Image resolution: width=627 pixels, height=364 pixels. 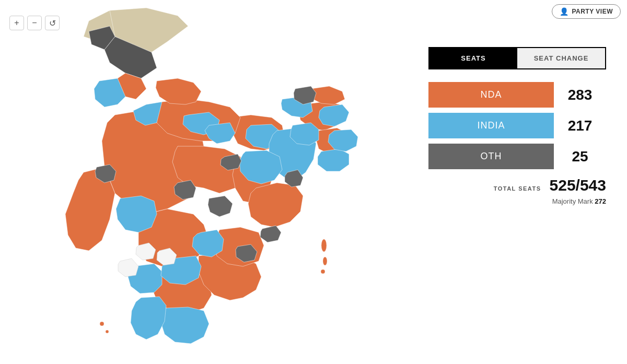 What do you see at coordinates (517, 125) in the screenshot?
I see `india-row: INDIA 217` at bounding box center [517, 125].